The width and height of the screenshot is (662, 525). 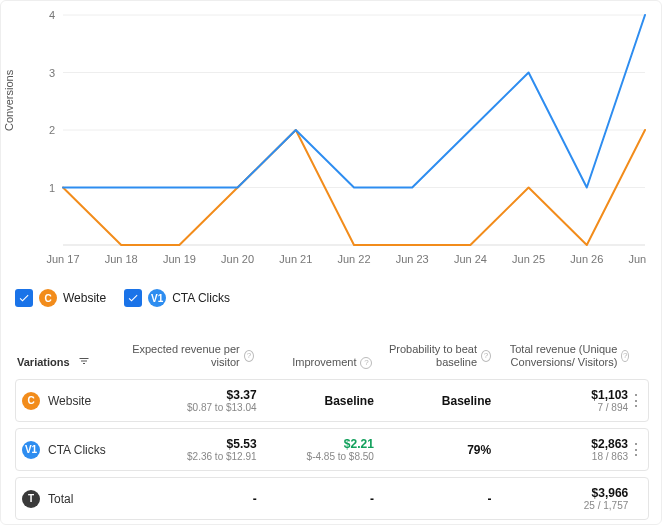 What do you see at coordinates (432, 450) in the screenshot?
I see `cell-probability: 79%` at bounding box center [432, 450].